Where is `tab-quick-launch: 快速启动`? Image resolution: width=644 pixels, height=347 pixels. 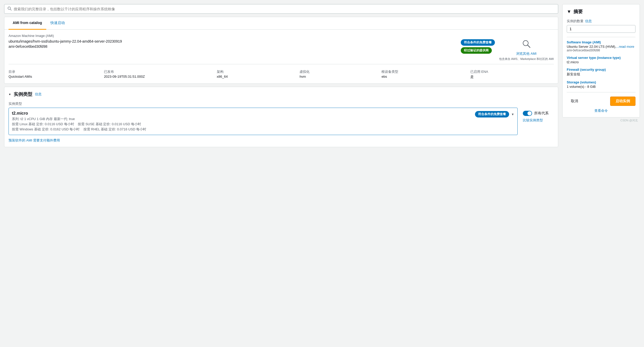 tab-quick-launch: 快速启动 is located at coordinates (58, 23).